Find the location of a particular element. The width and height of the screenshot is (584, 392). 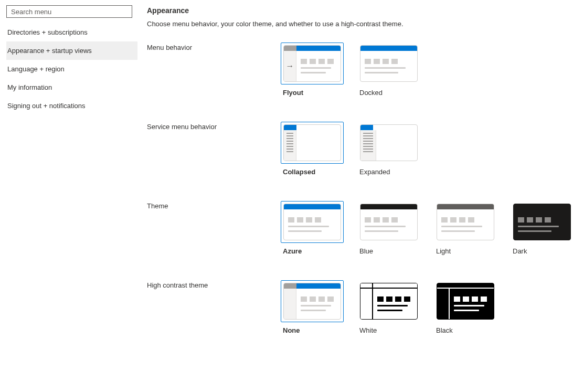

option-theme-light: Light is located at coordinates (465, 228).